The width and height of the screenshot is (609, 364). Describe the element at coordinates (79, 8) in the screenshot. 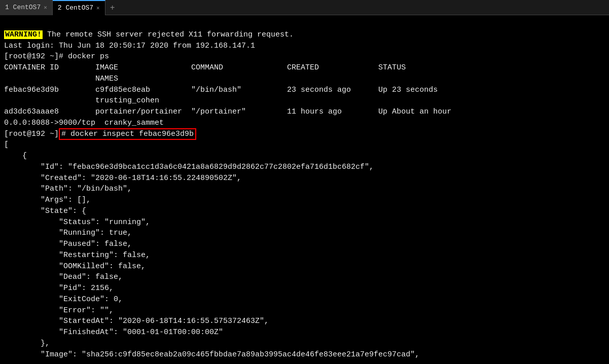

I see `tab-centos7-2: 2 CentOS7 ✕` at that location.